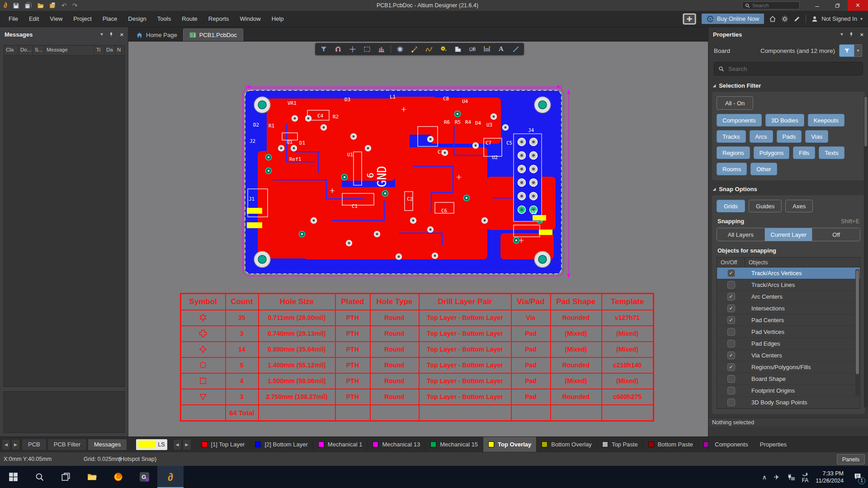 The height and width of the screenshot is (488, 868). Describe the element at coordinates (731, 402) in the screenshot. I see `checkbox-3d-body-snap-points` at that location.